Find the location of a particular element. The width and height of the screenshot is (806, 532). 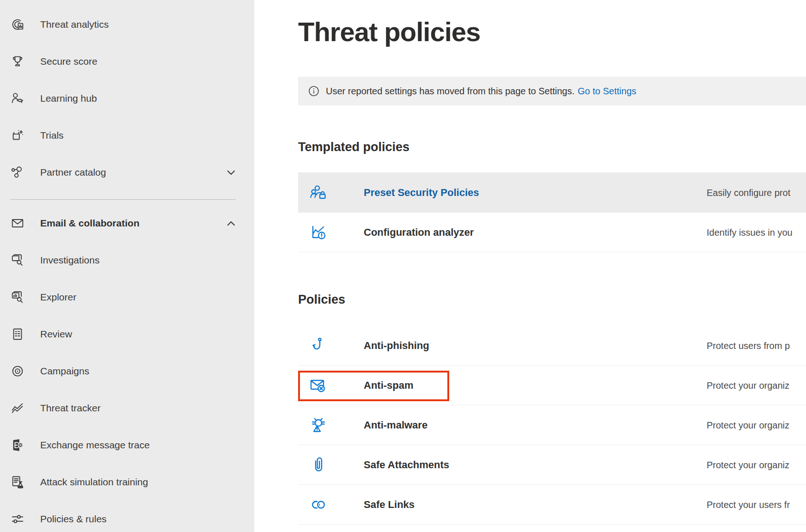

sidebar-item-label: Exchange message trace is located at coordinates (95, 445).